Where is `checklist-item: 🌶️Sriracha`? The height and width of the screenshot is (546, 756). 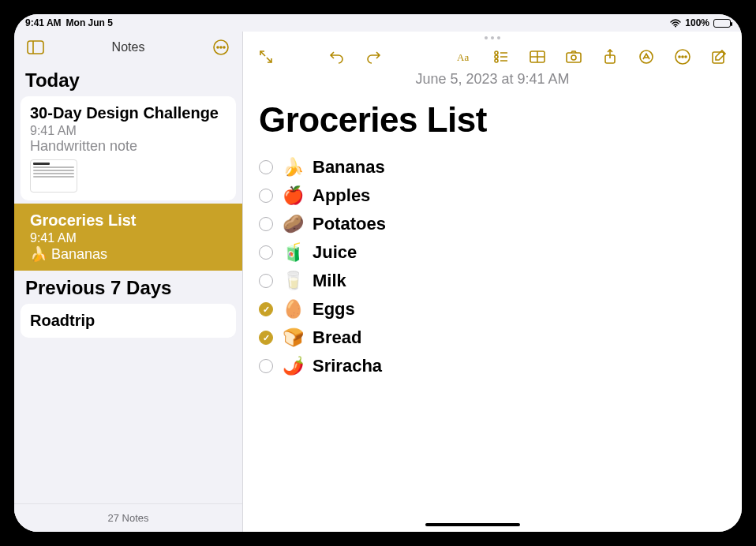
checklist-item: 🌶️Sriracha is located at coordinates (492, 366).